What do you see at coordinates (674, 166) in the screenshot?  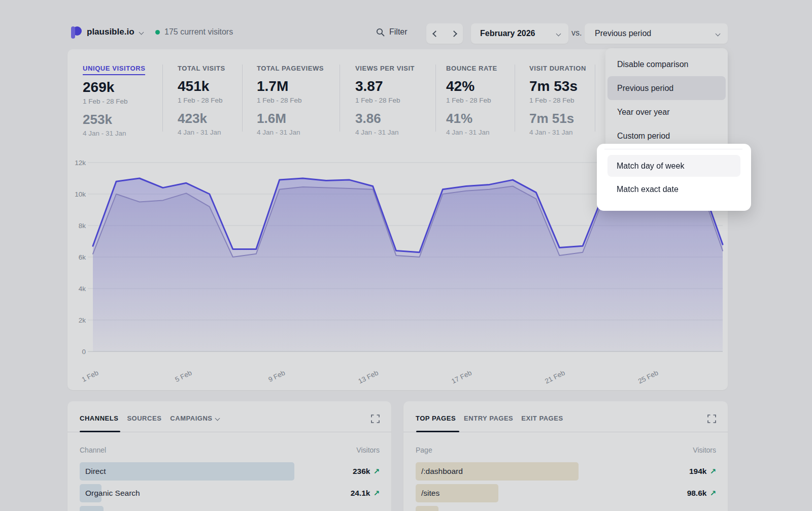 I see `match-option-item: Match day of week` at bounding box center [674, 166].